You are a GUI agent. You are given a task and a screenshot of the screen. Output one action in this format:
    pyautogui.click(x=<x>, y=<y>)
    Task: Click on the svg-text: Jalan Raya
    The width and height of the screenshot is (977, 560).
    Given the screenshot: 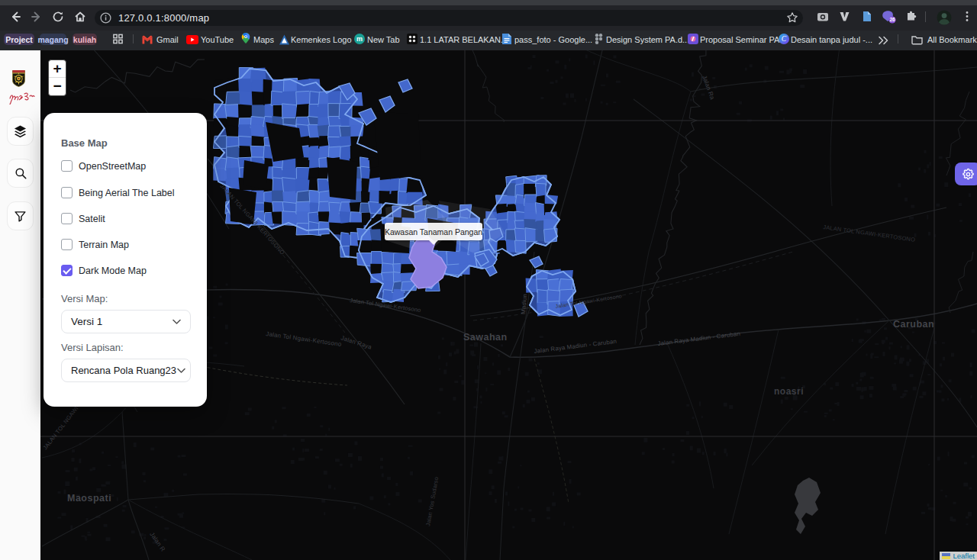 What is the action you would take?
    pyautogui.click(x=356, y=343)
    